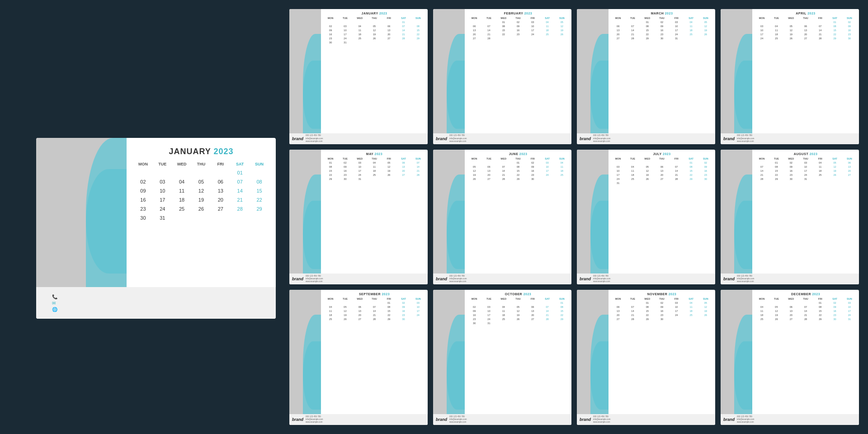 The height and width of the screenshot is (434, 868). Describe the element at coordinates (315, 138) in the screenshot. I see `mini-contact: 000 123 456 789info@example.comwww.examp…` at that location.